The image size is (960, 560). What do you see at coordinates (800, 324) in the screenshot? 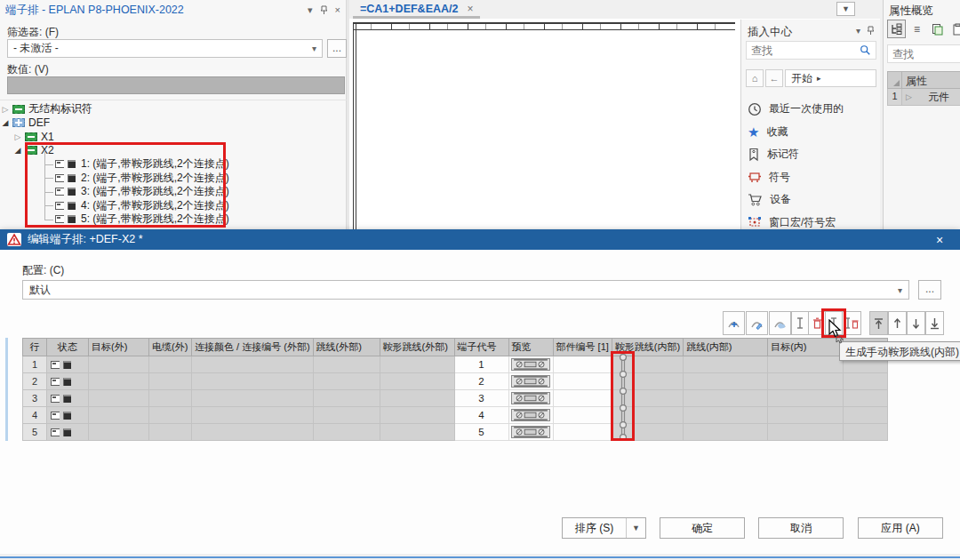
I see `generate-jumper-button` at bounding box center [800, 324].